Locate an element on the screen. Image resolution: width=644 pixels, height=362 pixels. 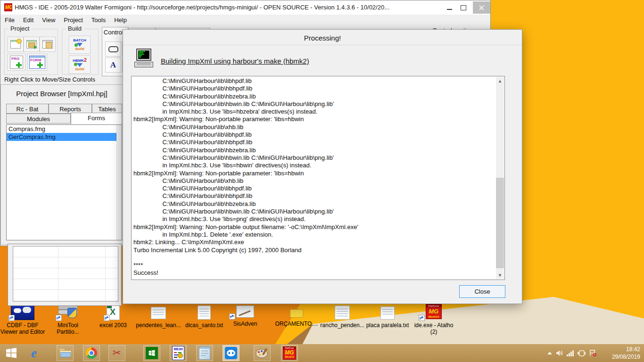
list-item-gercompras: GerCompras.fmg is located at coordinates (64, 137).